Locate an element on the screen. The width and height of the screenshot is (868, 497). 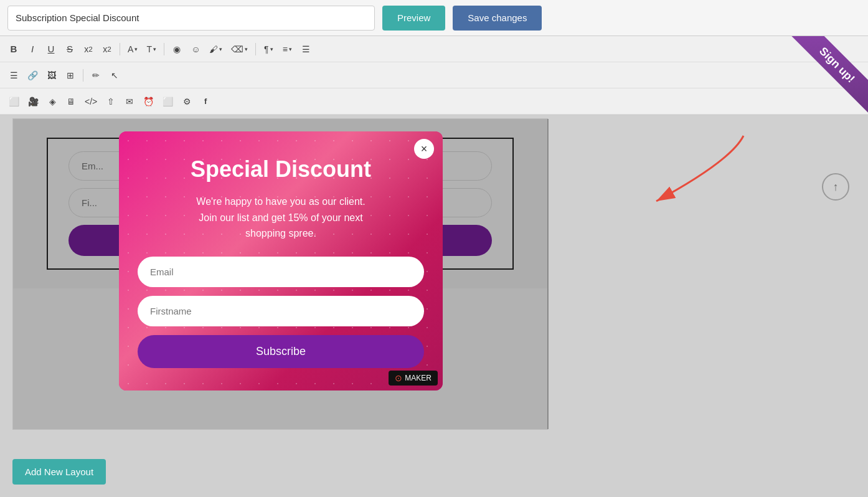
superscript-button: x2 is located at coordinates (107, 49).